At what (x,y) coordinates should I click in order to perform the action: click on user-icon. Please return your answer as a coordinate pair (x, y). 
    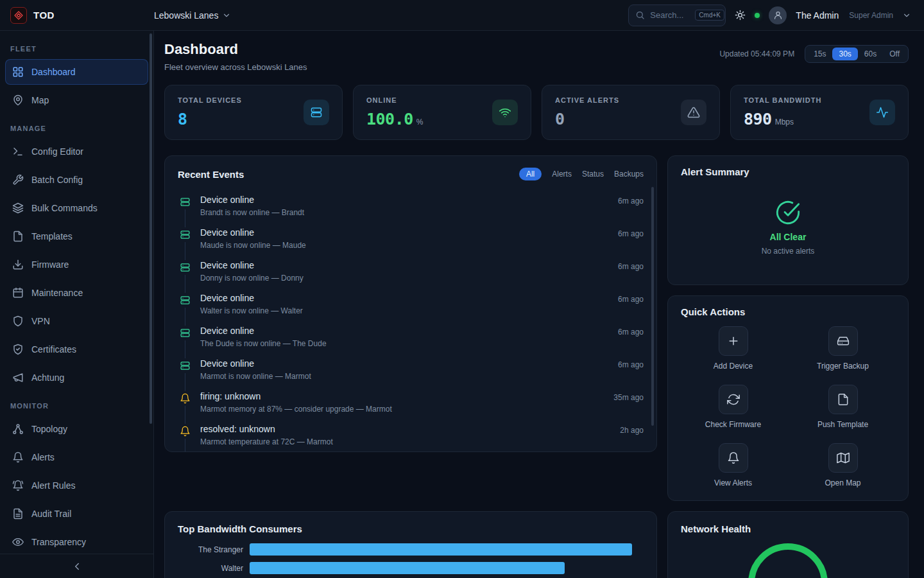
    Looking at the image, I should click on (778, 15).